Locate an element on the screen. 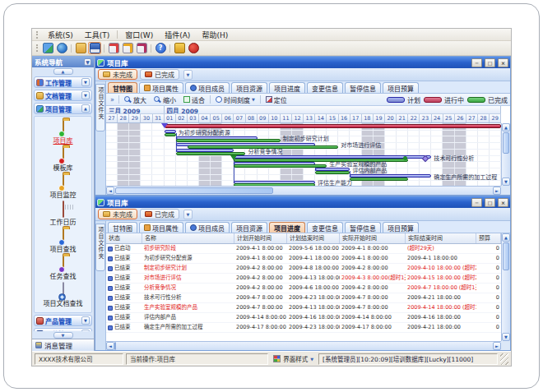  table-vertical-scrollbar: ▲ ▼ is located at coordinates (505, 288).